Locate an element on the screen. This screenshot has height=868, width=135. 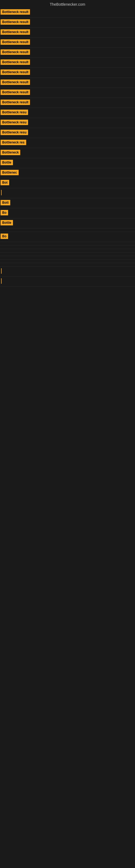
bottleneck-result-badge: Bott is located at coordinates (5, 203).